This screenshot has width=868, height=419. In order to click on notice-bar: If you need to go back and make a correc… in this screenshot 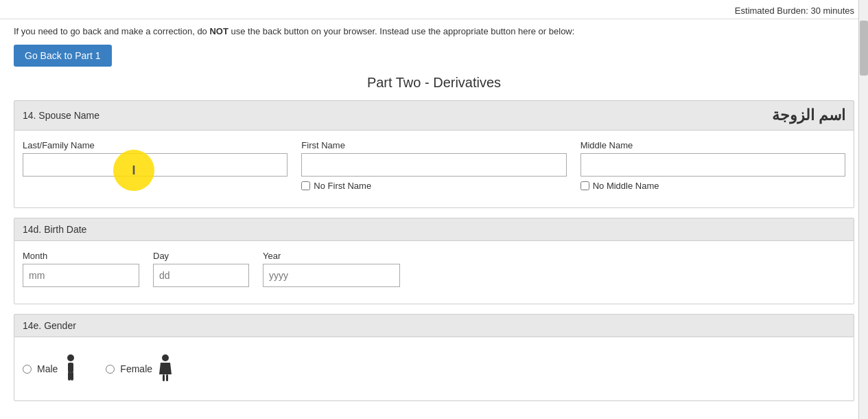, I will do `click(434, 30)`.